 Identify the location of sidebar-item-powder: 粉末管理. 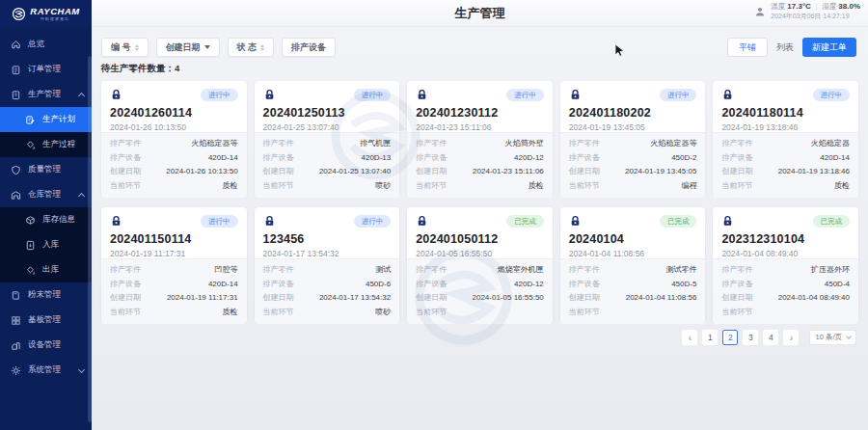
(46, 295).